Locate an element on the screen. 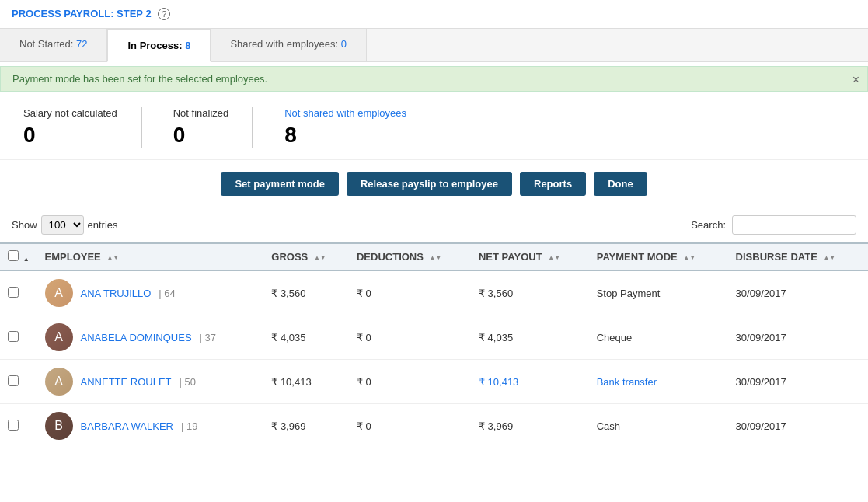  page-title: PROCESS PAYROLL: STEP 2 is located at coordinates (82, 14).